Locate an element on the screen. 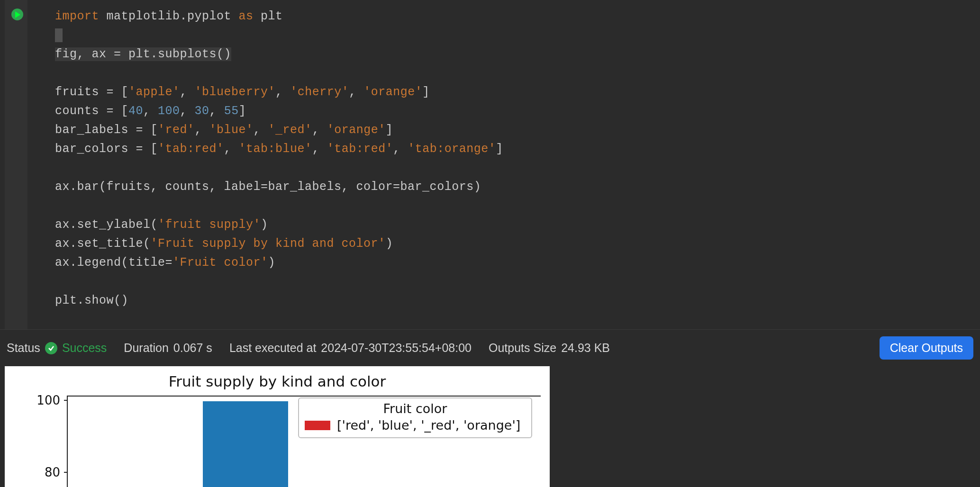 This screenshot has height=487, width=980. chart-legend: Fruit color ['red', 'blue', '_red', 'ora… is located at coordinates (415, 418).